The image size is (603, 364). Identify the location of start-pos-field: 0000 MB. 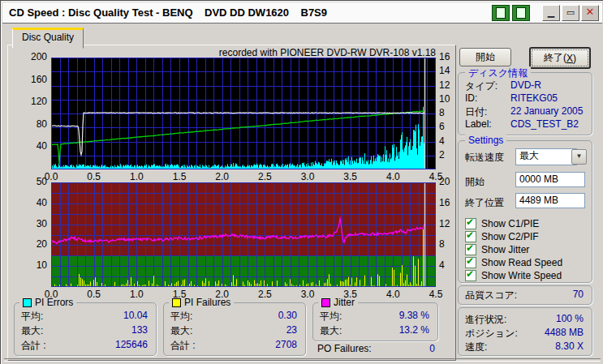
(550, 180).